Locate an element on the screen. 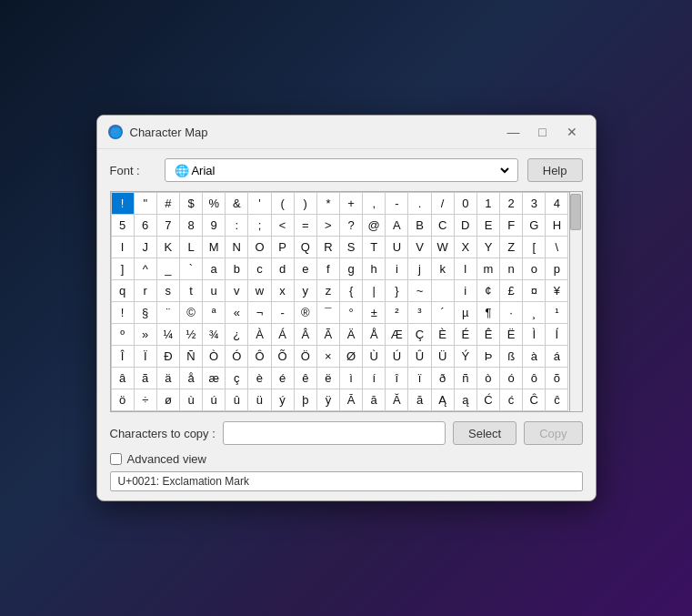 The image size is (692, 616). char-cell: Õ is located at coordinates (284, 357).